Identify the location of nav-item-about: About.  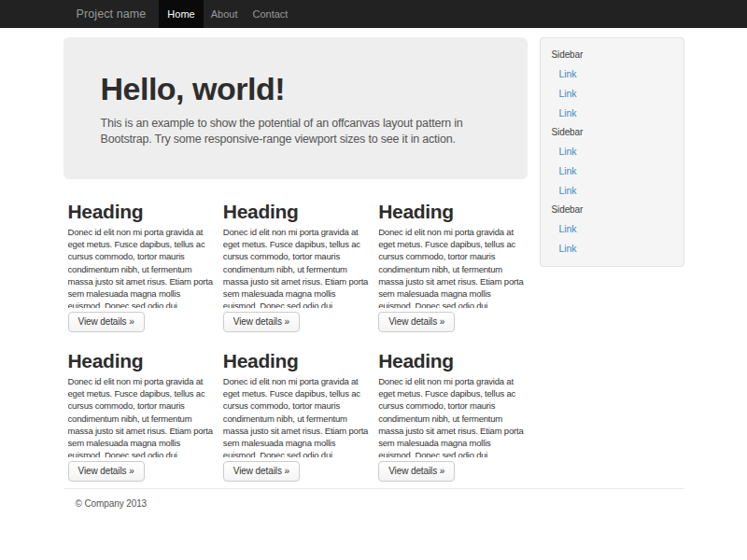
(224, 14).